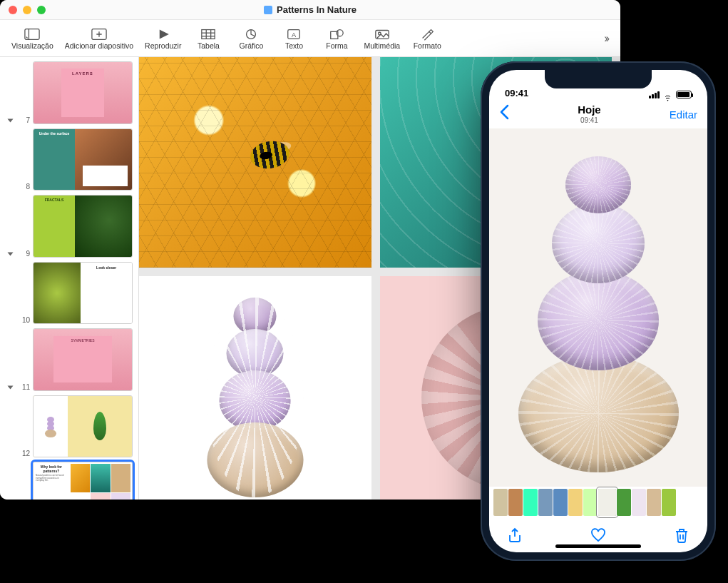 The image size is (728, 583). I want to click on slide-thumbnail, so click(83, 427).